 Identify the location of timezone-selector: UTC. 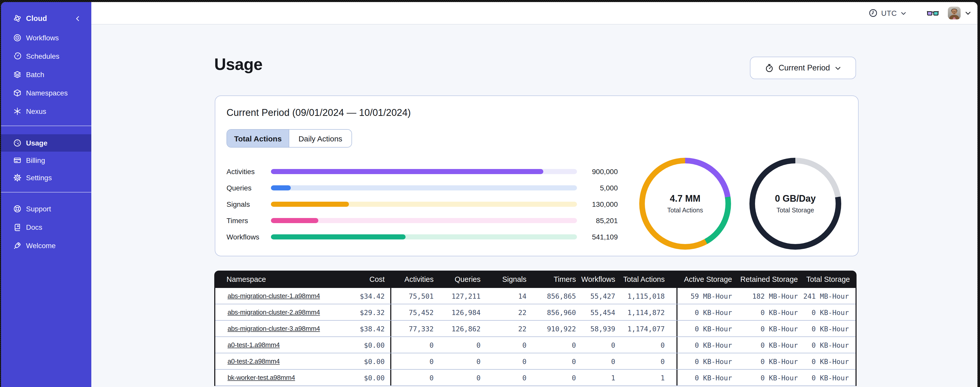
(888, 13).